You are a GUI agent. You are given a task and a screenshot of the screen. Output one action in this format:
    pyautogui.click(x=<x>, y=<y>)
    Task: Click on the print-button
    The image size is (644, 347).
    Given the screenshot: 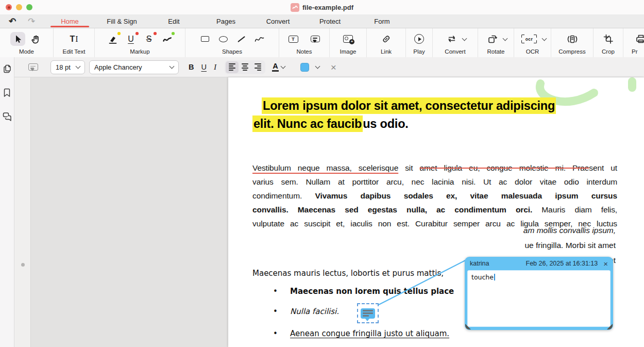 What is the action you would take?
    pyautogui.click(x=639, y=39)
    